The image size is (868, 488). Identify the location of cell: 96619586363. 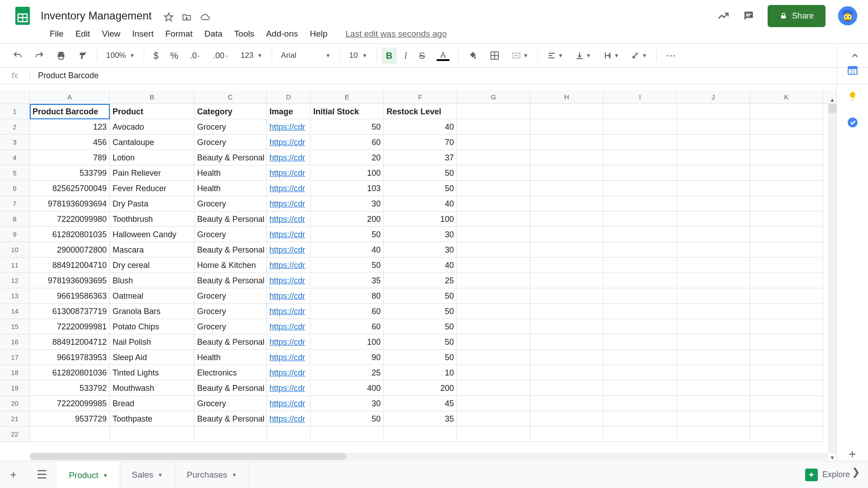
(70, 296).